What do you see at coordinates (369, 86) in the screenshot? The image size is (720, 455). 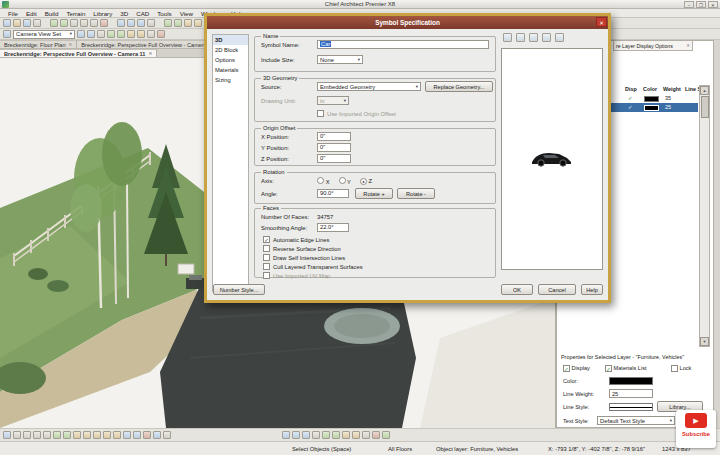 I see `source-select: Embedded Geometry ▾` at bounding box center [369, 86].